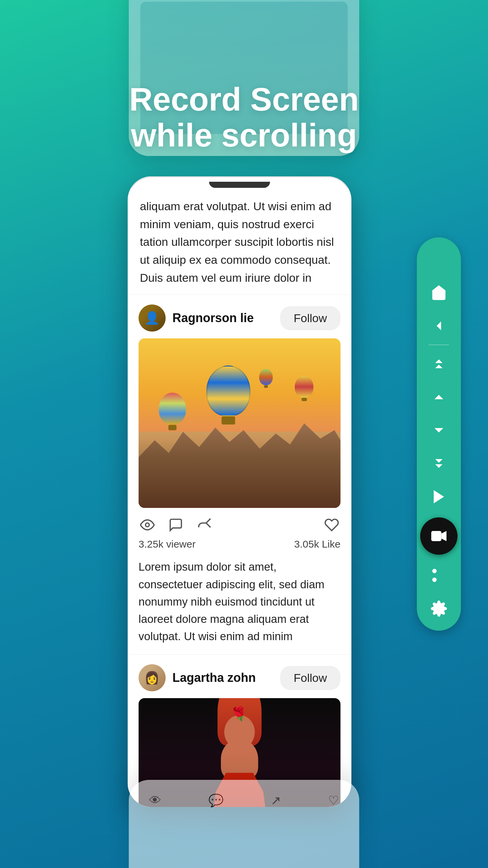  I want to click on post-author-2: Lagartha zohn, so click(223, 678).